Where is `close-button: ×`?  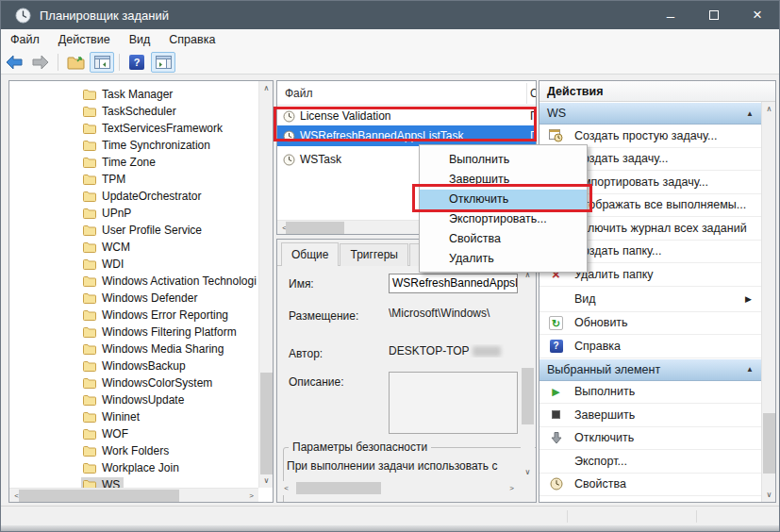 close-button: × is located at coordinates (757, 15).